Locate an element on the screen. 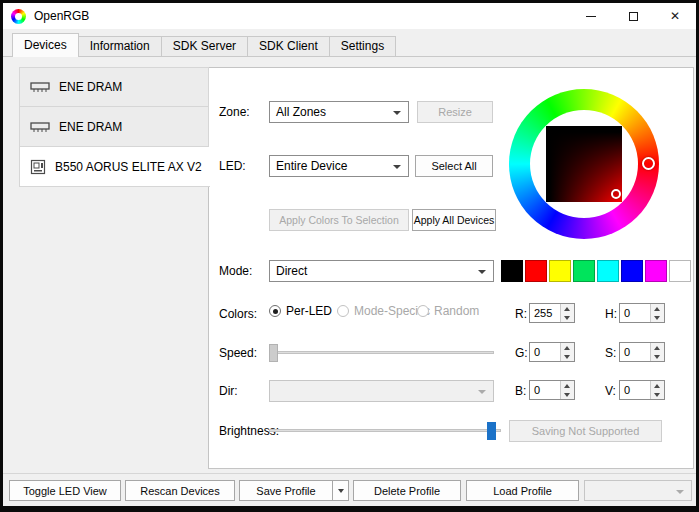 This screenshot has width=699, height=512. tab-sdk-server: SDK Server is located at coordinates (204, 46).